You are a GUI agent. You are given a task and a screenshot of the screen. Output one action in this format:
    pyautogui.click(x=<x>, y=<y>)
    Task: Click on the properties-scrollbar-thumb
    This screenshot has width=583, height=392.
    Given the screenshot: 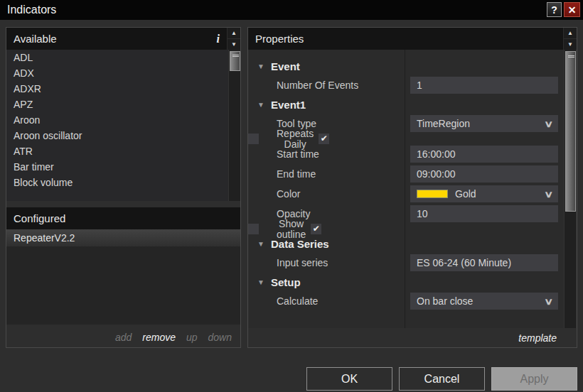 What is the action you would take?
    pyautogui.click(x=570, y=131)
    